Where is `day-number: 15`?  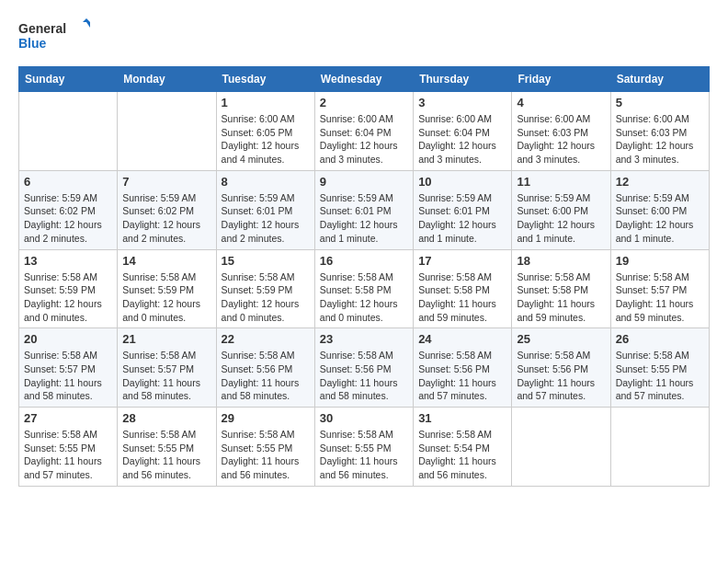 day-number: 15 is located at coordinates (266, 261).